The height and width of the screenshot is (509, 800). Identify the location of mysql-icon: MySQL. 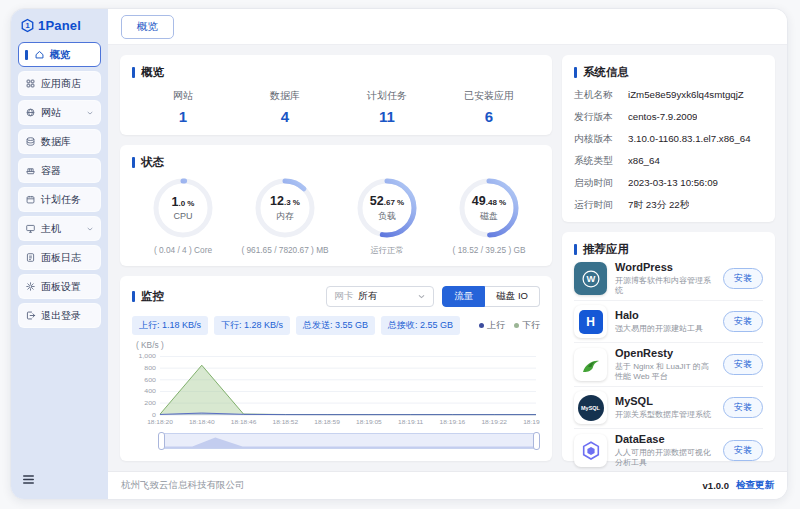
(590, 408).